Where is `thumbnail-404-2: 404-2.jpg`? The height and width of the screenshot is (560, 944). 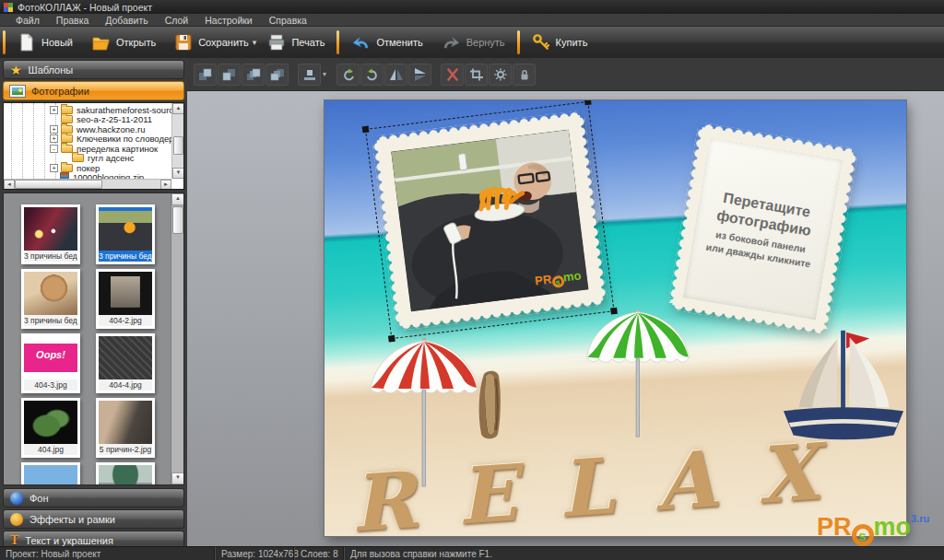
thumbnail-404-2: 404-2.jpg is located at coordinates (125, 298).